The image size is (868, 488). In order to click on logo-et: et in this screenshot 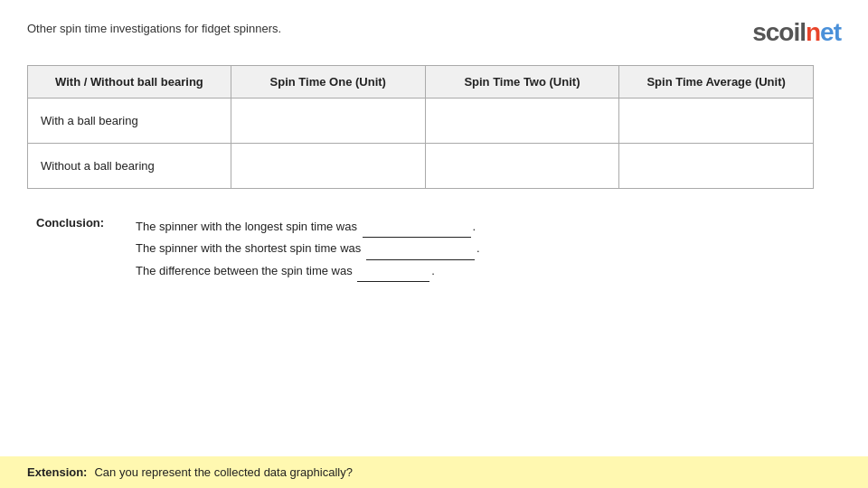, I will do `click(830, 33)`.